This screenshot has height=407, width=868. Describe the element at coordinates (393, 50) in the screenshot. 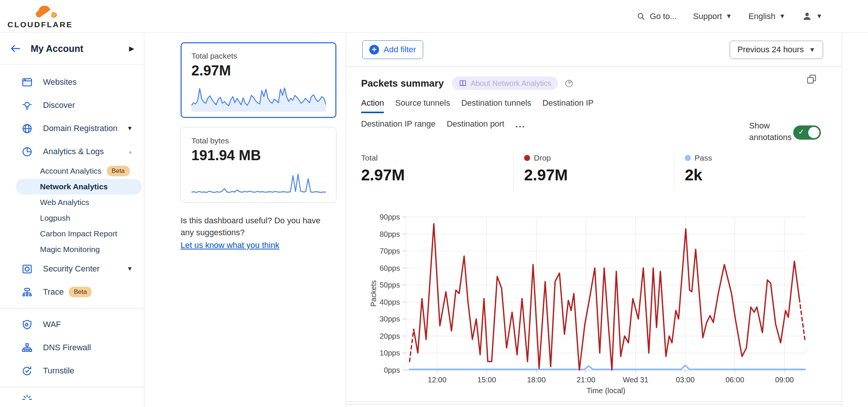

I see `add-filter-button: + Add filter` at that location.